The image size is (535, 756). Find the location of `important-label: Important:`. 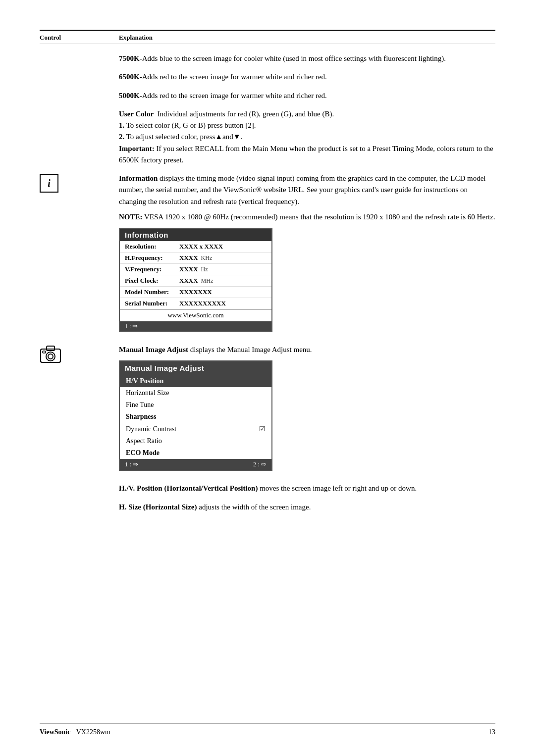

important-label: Important: is located at coordinates (137, 149).